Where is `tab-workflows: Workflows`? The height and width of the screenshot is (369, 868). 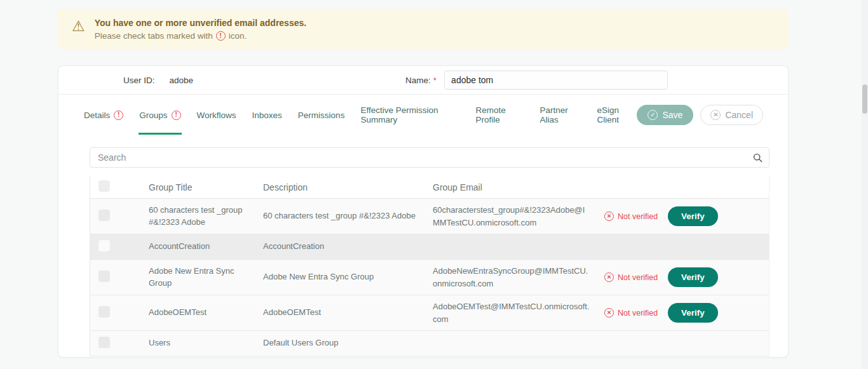 tab-workflows: Workflows is located at coordinates (217, 114).